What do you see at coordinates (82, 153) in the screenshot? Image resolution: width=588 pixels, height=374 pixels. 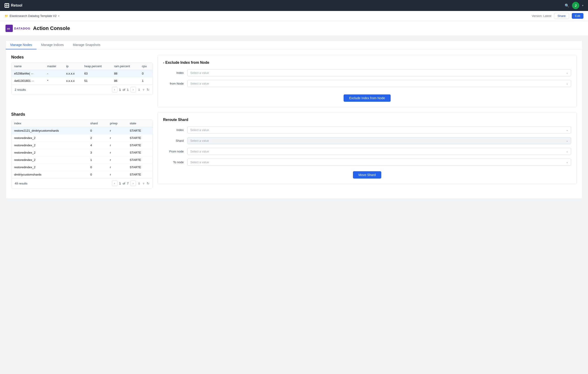 I see `table-row: restoredindex_2 3 r STARTE` at bounding box center [82, 153].